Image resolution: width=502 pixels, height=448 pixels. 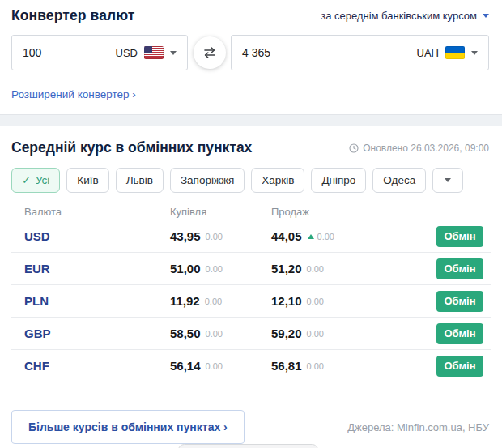 What do you see at coordinates (418, 428) in the screenshot?
I see `sources-label: Джерела: Minfin.com.ua, НБУ` at bounding box center [418, 428].